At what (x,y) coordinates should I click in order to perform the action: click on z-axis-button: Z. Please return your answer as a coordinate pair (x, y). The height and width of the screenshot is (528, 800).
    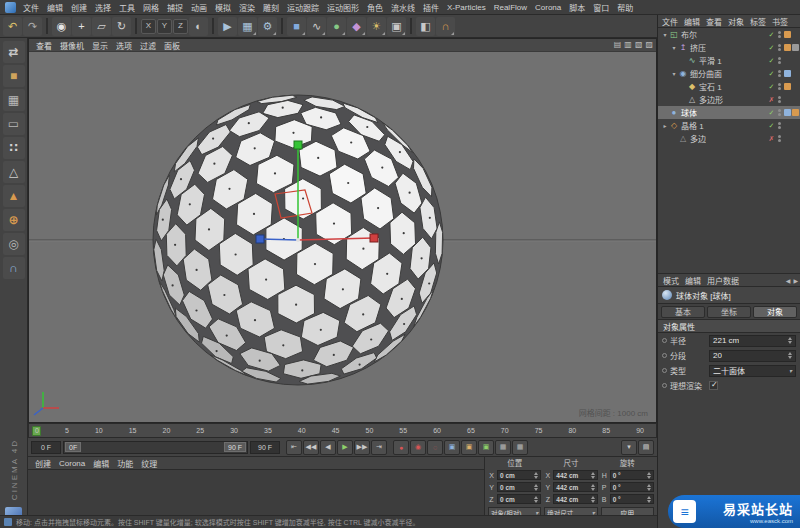
    Looking at the image, I should click on (180, 26).